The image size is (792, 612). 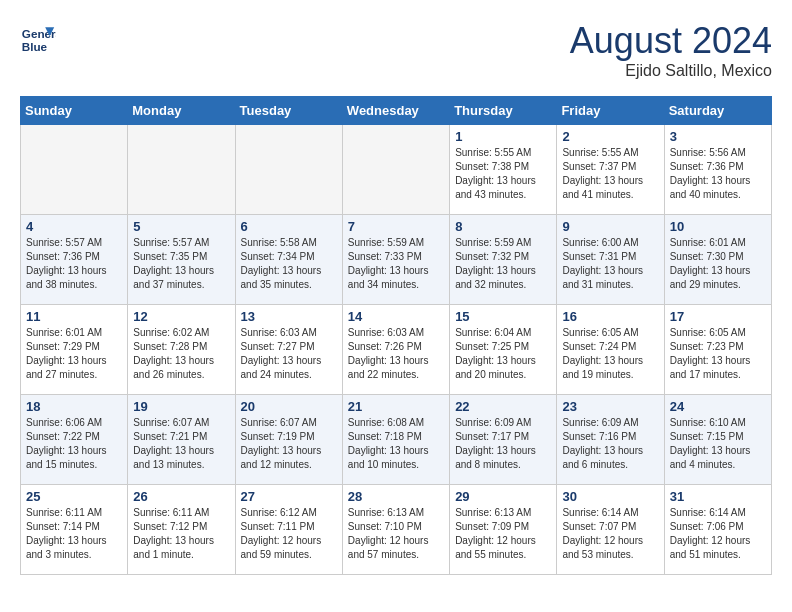 What do you see at coordinates (396, 496) in the screenshot?
I see `day-number: 28` at bounding box center [396, 496].